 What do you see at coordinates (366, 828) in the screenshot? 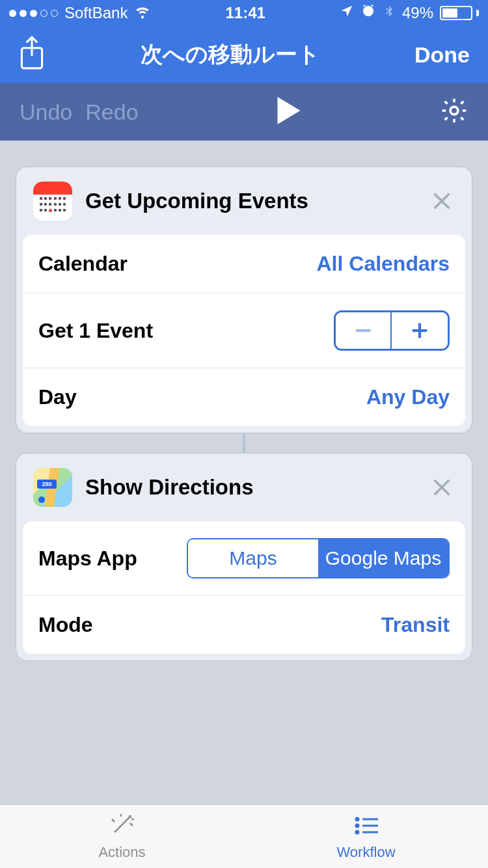
I see `list-icon` at bounding box center [366, 828].